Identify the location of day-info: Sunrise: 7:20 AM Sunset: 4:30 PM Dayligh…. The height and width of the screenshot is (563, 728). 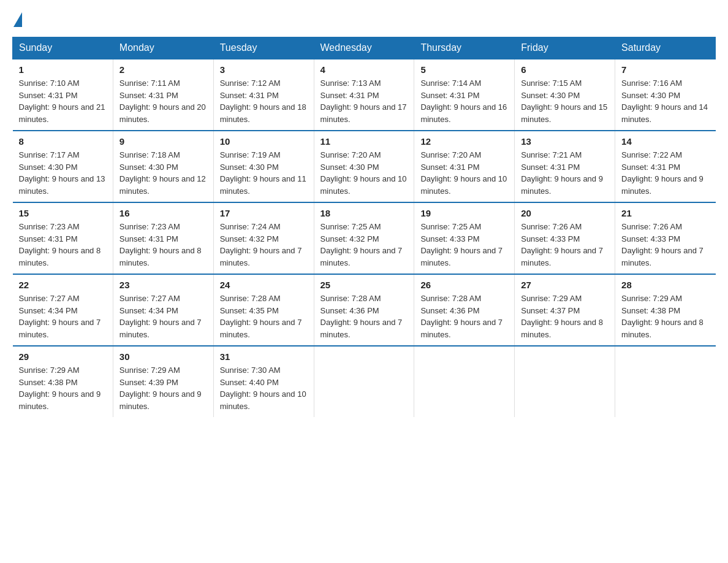
(364, 173).